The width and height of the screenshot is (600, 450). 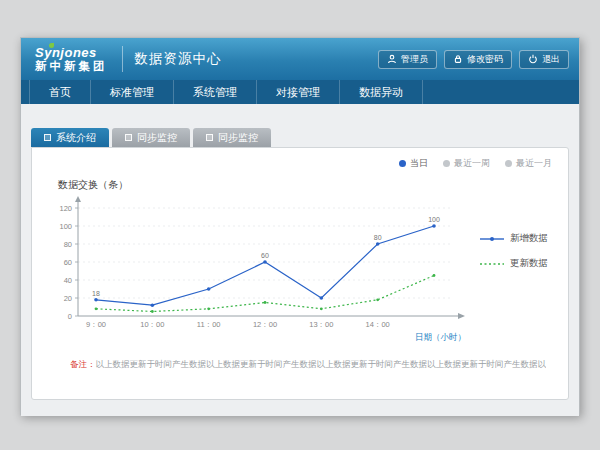 I want to click on solid-line-icon, so click(x=492, y=239).